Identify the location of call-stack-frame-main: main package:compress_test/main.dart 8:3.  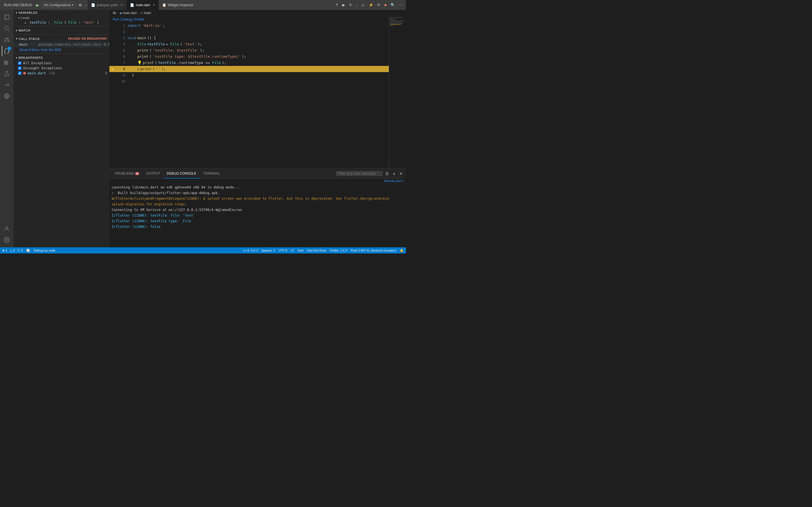
(61, 44).